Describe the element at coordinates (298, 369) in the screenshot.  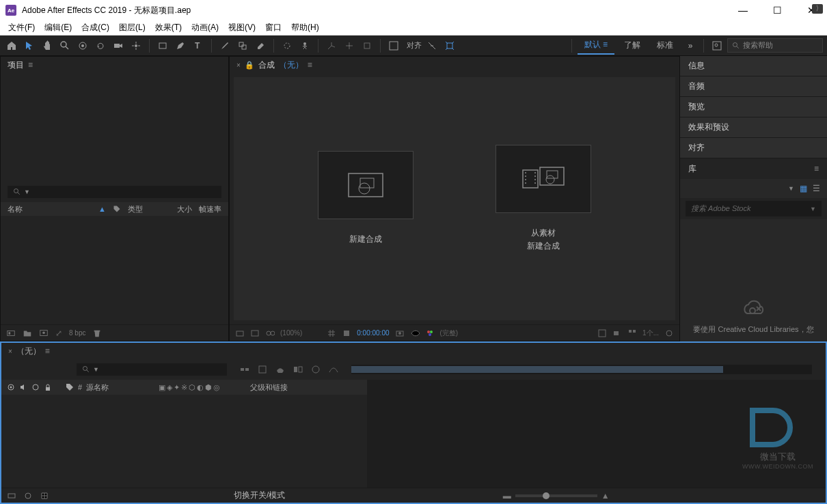
I see `frame-blend-icon` at that location.